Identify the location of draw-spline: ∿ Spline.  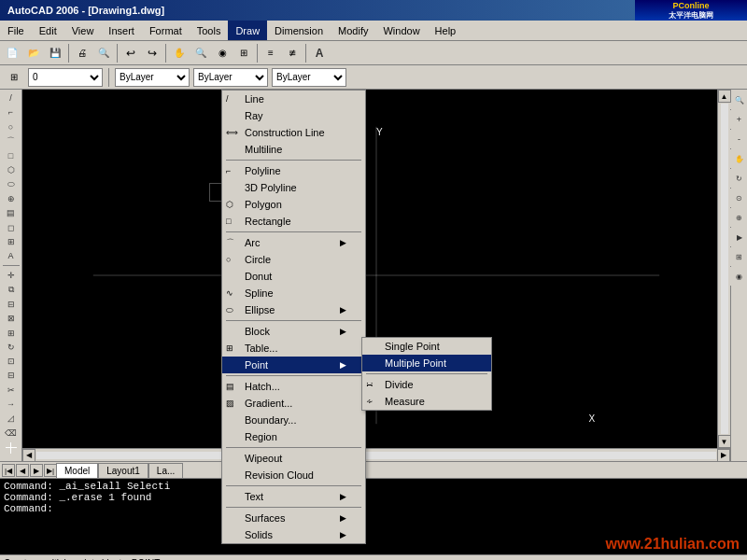
(293, 293).